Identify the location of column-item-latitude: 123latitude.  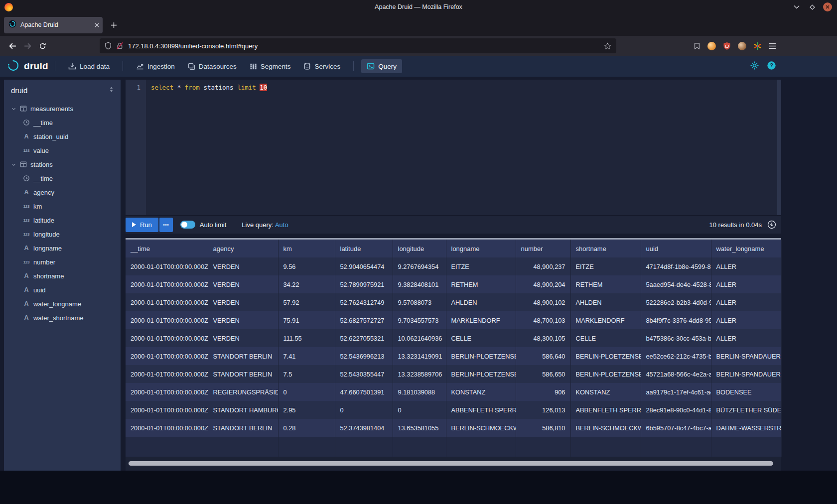
(62, 220).